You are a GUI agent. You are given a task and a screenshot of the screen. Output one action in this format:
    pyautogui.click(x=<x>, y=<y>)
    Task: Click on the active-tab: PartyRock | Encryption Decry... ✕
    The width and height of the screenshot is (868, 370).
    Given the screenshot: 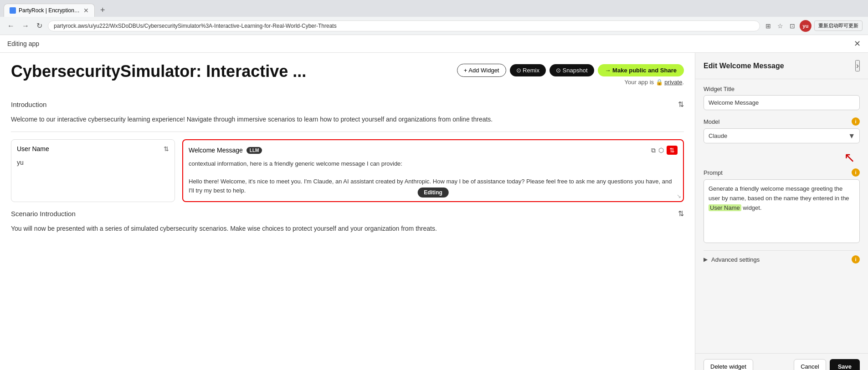 What is the action you would take?
    pyautogui.click(x=49, y=10)
    